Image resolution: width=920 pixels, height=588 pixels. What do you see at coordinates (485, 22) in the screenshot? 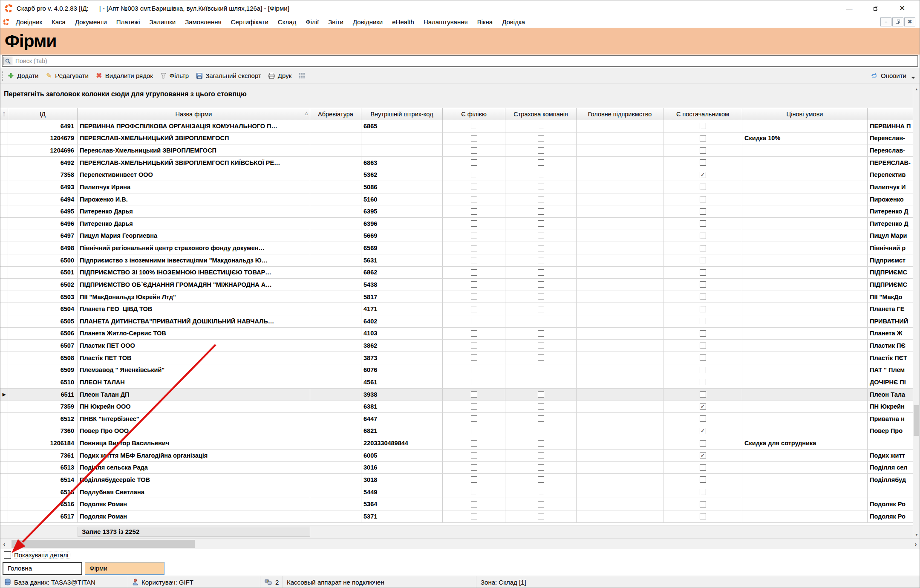
I see `menu-item-14: Вікна` at bounding box center [485, 22].